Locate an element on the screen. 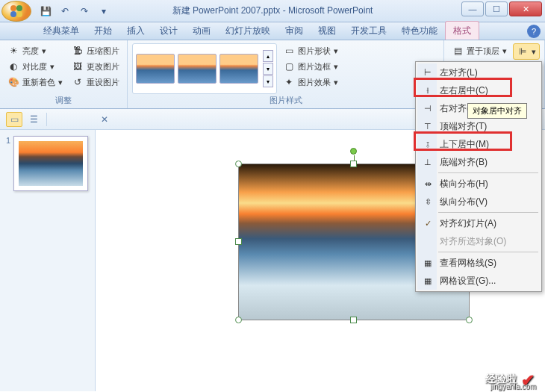 The height and width of the screenshot is (392, 545). close-button: ✕ is located at coordinates (526, 9).